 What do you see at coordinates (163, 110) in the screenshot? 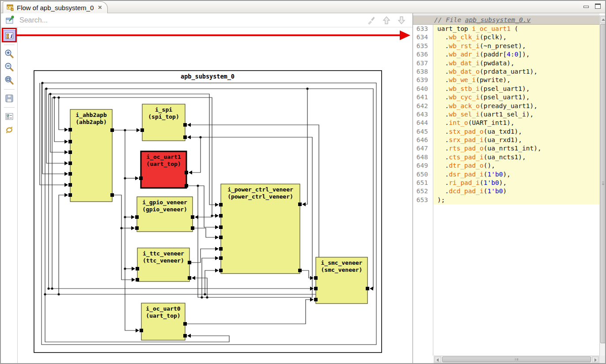
I see `block-instance-name: i_spi` at bounding box center [163, 110].